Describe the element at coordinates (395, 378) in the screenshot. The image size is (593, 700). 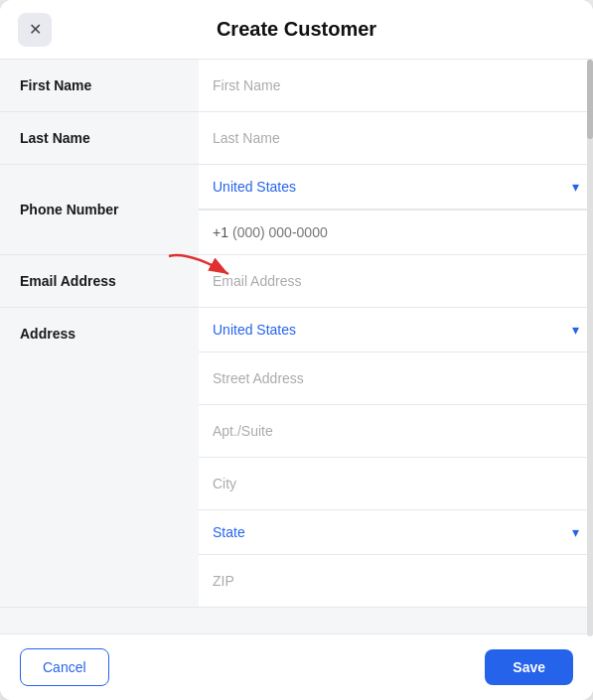
I see `street-address-input` at that location.